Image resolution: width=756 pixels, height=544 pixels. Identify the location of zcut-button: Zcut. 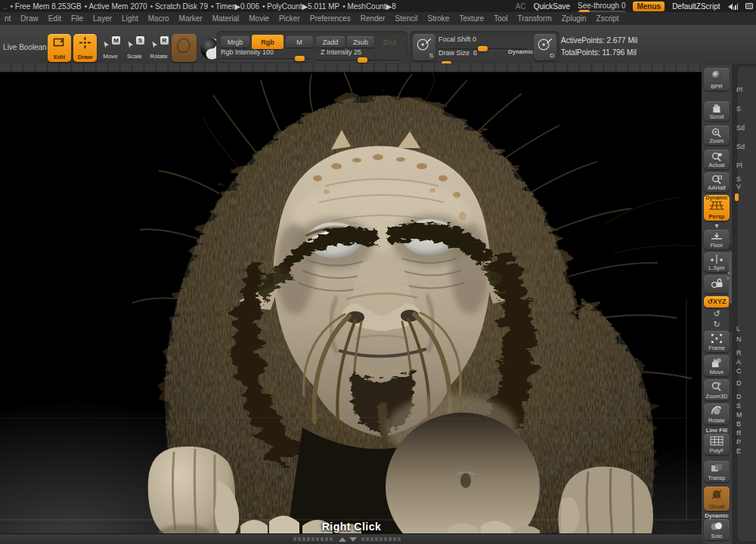
(389, 42).